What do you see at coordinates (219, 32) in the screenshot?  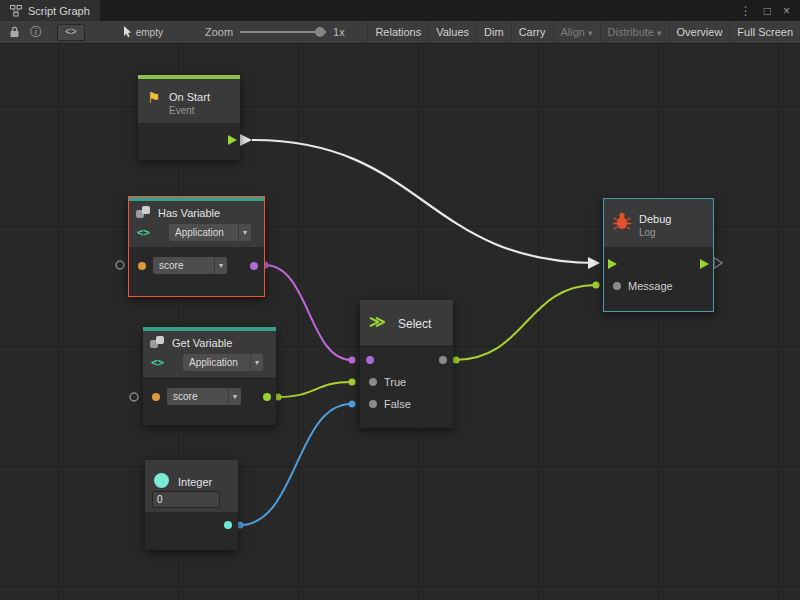 I see `zoom-label: Zoom` at bounding box center [219, 32].